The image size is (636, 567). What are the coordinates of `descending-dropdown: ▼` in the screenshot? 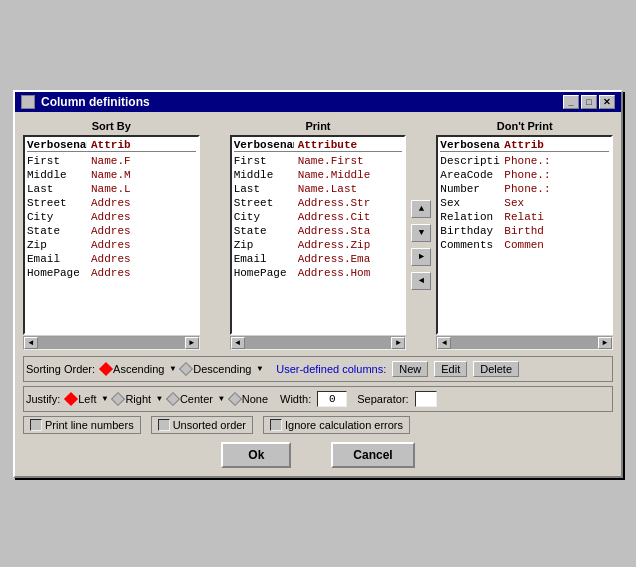 It's located at (260, 368).